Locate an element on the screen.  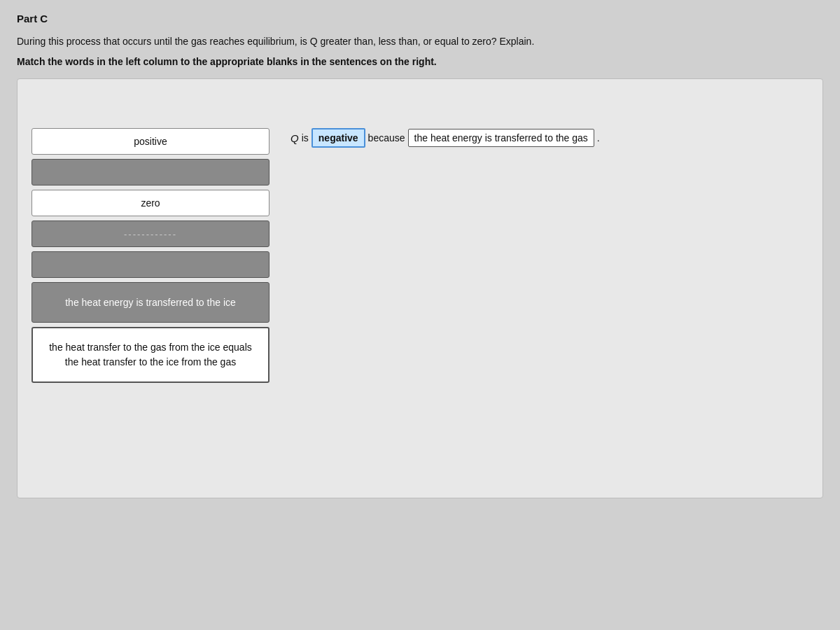
because-text: because is located at coordinates (386, 138).